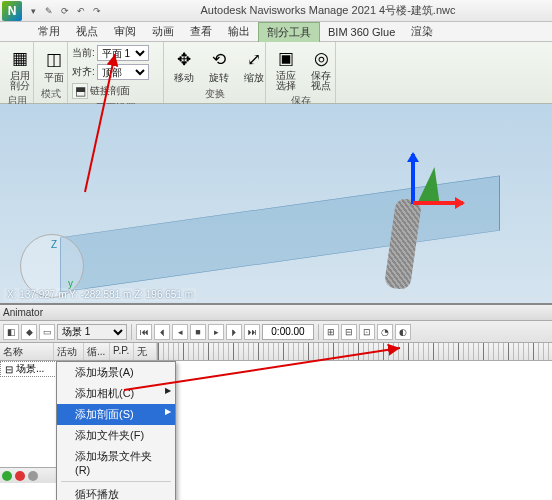 The height and width of the screenshot is (500, 552). Describe the element at coordinates (288, 332) in the screenshot. I see `time-input` at that location.